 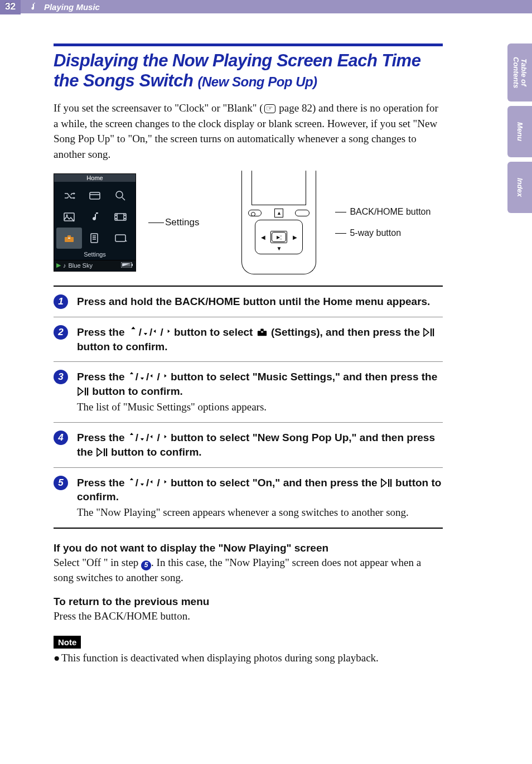 I want to click on search-icon, so click(x=120, y=196).